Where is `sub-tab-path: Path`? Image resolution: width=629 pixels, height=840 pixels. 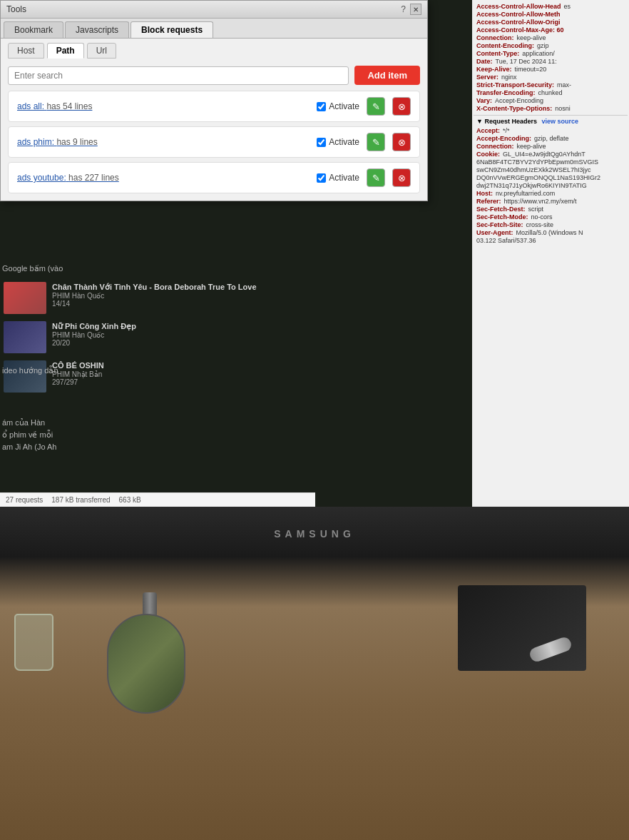
sub-tab-path: Path is located at coordinates (66, 51).